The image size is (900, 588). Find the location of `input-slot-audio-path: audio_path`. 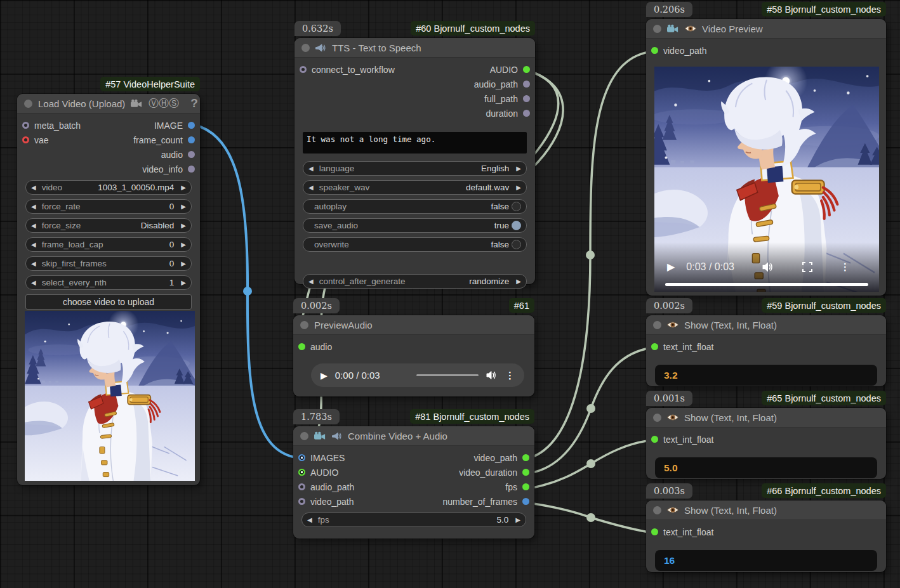

input-slot-audio-path: audio_path is located at coordinates (326, 487).